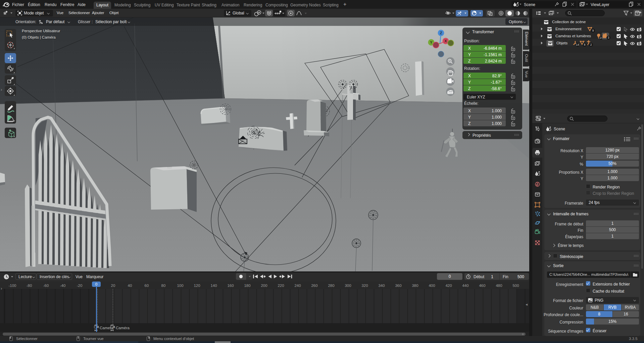  Describe the element at coordinates (446, 41) in the screenshot. I see `svg-text: X` at that location.